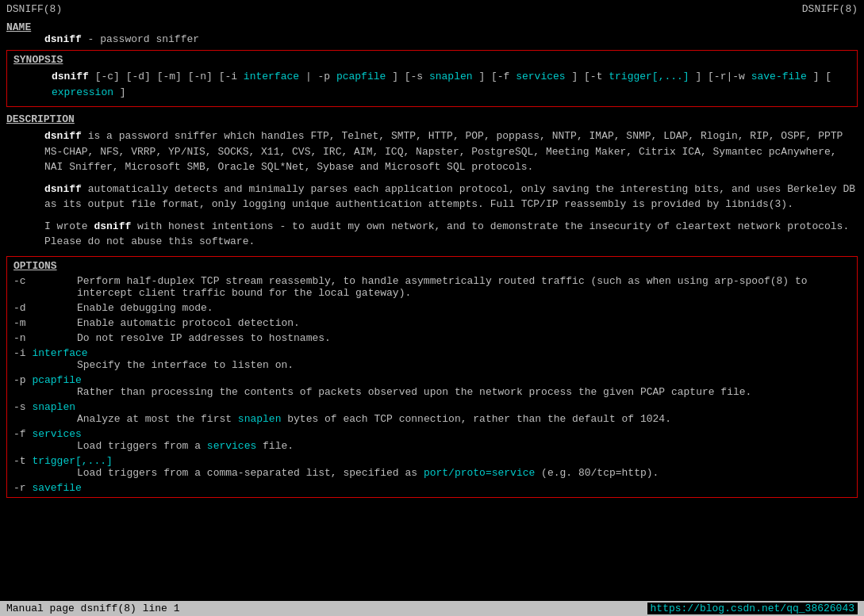 Image resolution: width=864 pixels, height=616 pixels. What do you see at coordinates (411, 76) in the screenshot?
I see `synopsis-opts3: ] [-s` at bounding box center [411, 76].